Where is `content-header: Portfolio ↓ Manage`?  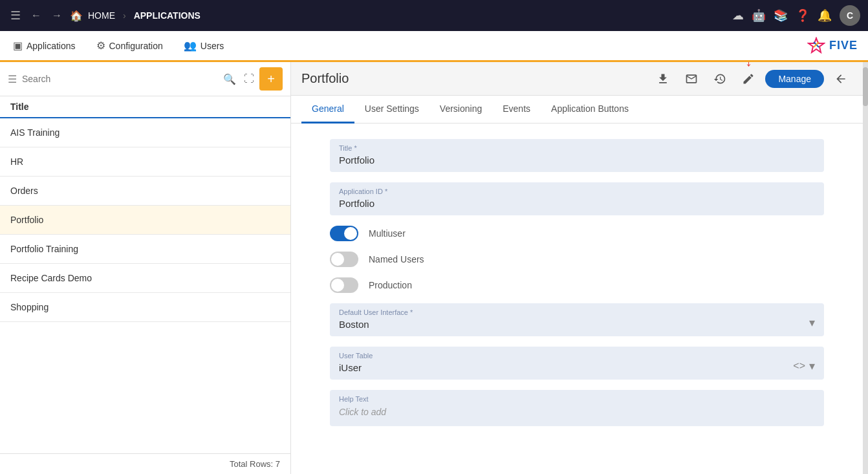 content-header: Portfolio ↓ Manage is located at coordinates (577, 79).